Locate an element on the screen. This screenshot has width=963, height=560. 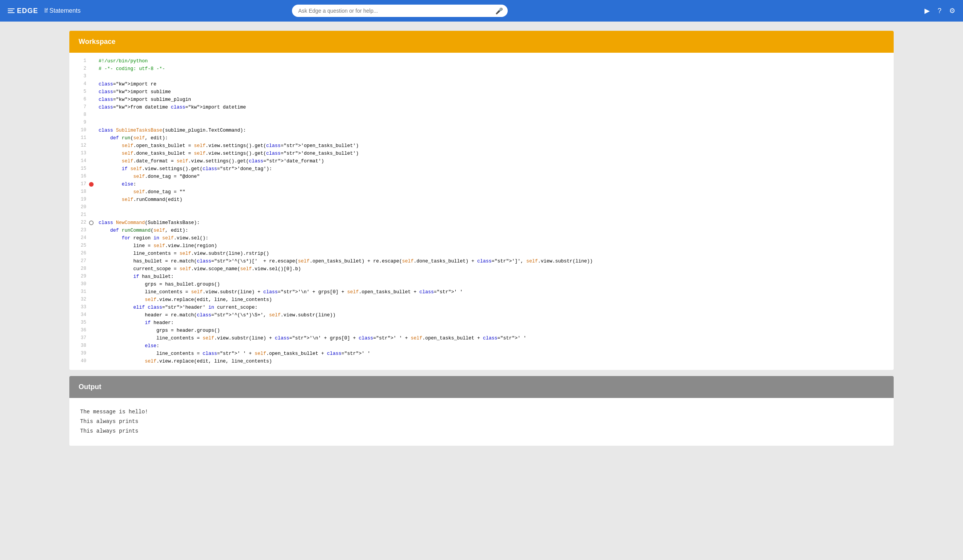
line-gutter: 32 is located at coordinates (87, 299).